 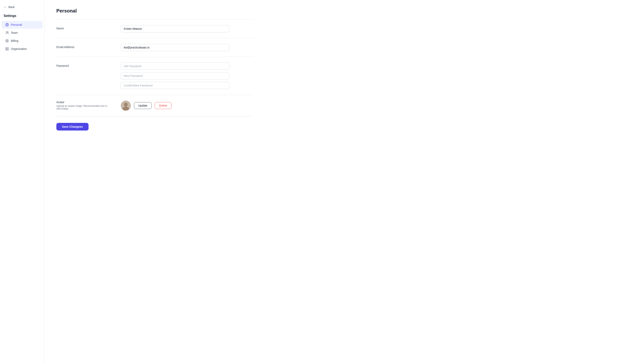 What do you see at coordinates (16, 25) in the screenshot?
I see `sidebar-item-personal-label: Personal` at bounding box center [16, 25].